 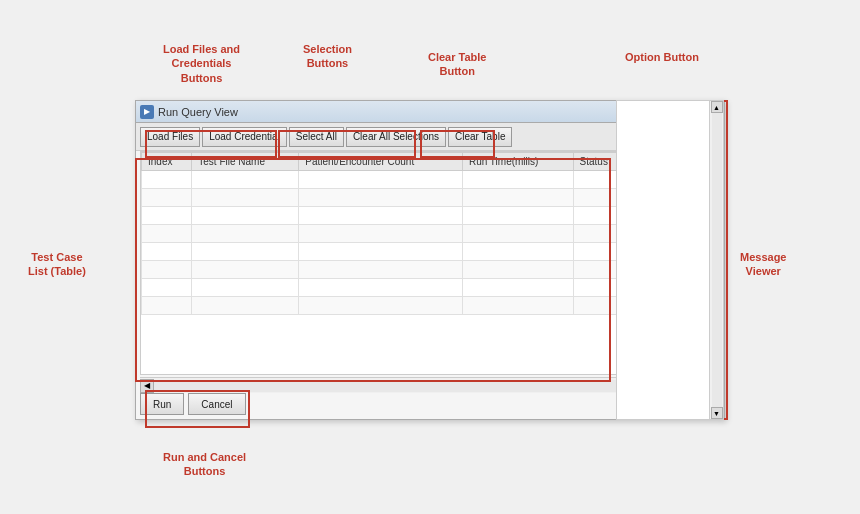 I want to click on run-button: Run, so click(x=162, y=404).